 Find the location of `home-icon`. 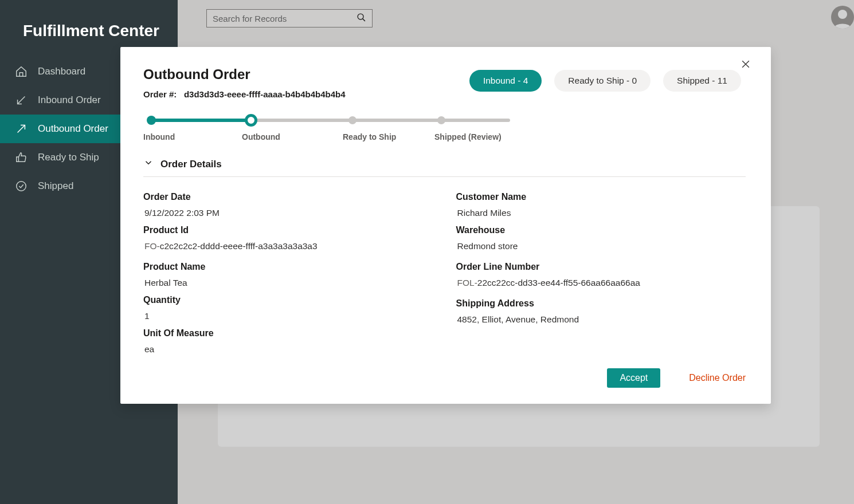

home-icon is located at coordinates (21, 72).